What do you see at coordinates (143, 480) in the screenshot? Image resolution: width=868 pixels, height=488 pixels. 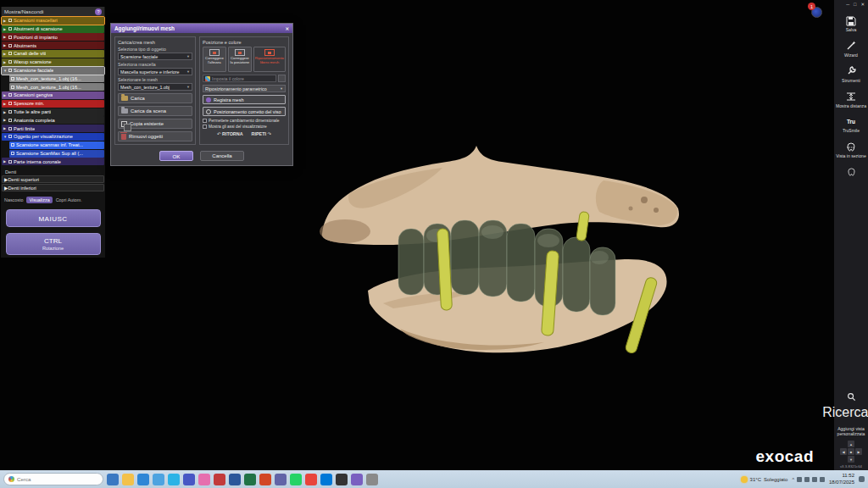 I see `edge-browser-icon` at bounding box center [143, 480].